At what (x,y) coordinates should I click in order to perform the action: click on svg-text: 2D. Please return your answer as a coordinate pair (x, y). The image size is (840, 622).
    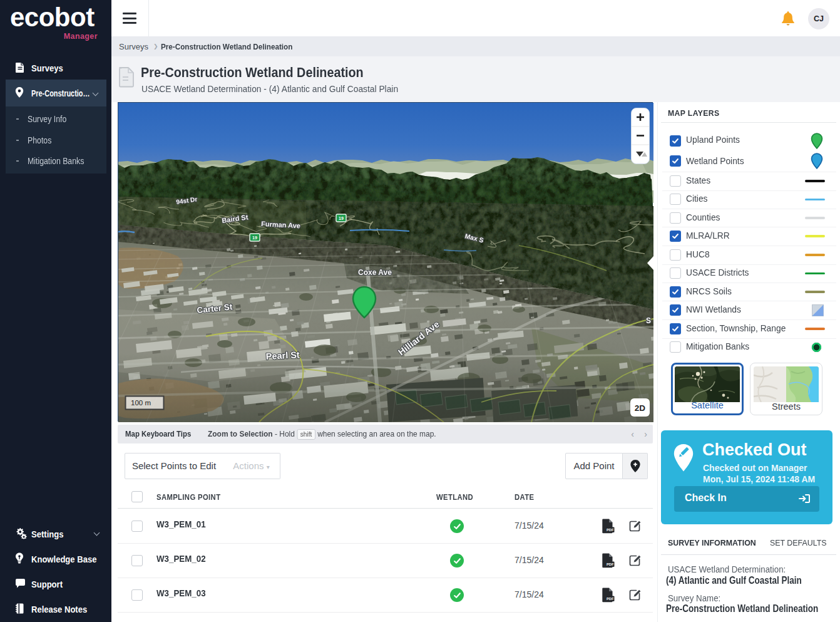
    Looking at the image, I should click on (640, 408).